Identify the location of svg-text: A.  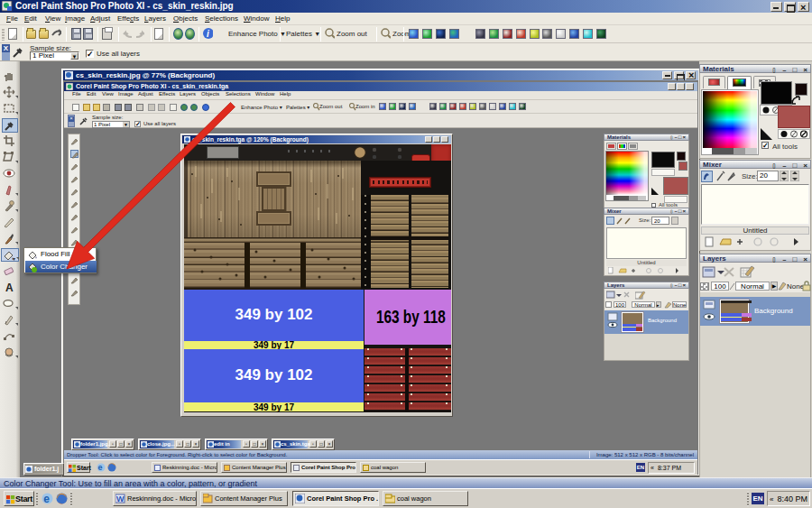
(9, 287).